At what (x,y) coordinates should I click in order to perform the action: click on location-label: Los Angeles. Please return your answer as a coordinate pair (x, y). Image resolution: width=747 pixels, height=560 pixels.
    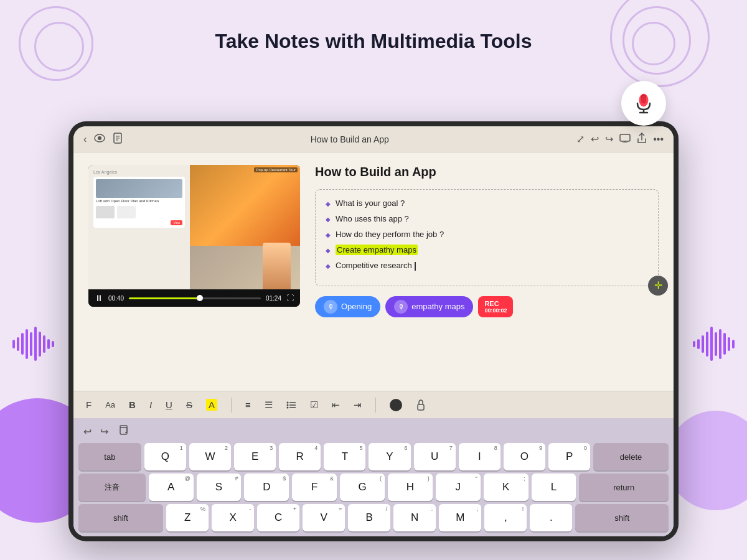
    Looking at the image, I should click on (139, 172).